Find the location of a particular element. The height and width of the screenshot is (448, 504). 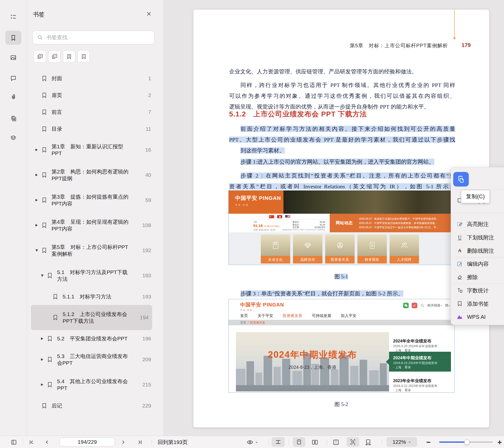

zoom-slider-thumb is located at coordinates (467, 442).